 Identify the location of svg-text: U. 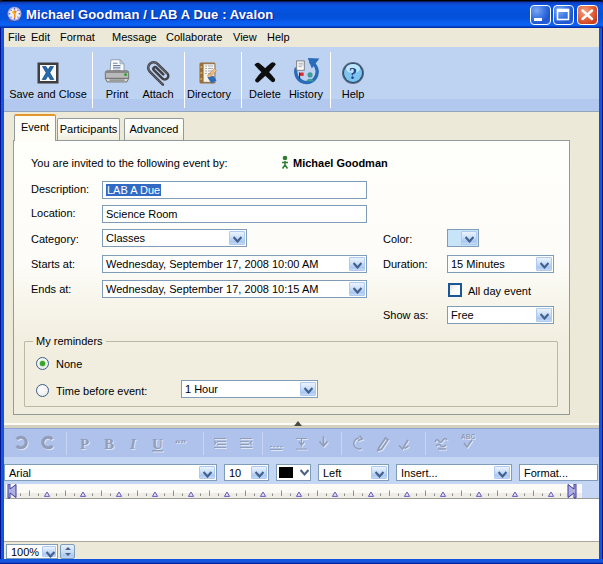
(158, 444).